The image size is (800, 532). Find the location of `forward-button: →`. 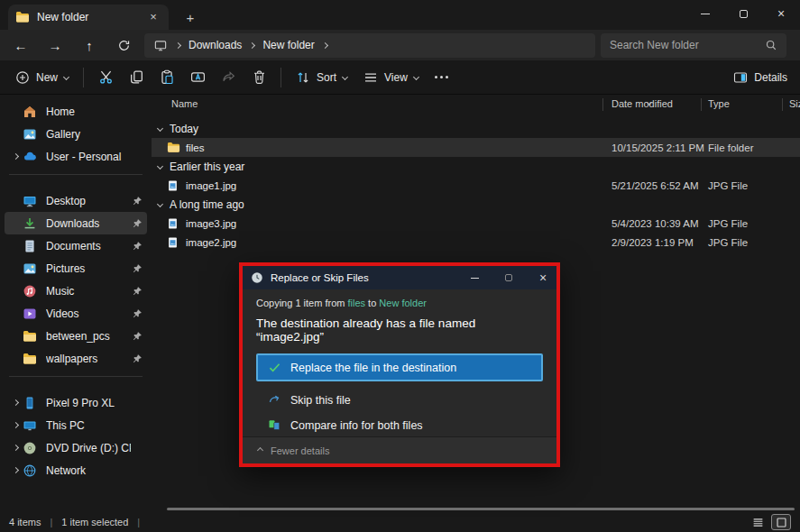

forward-button: → is located at coordinates (55, 45).